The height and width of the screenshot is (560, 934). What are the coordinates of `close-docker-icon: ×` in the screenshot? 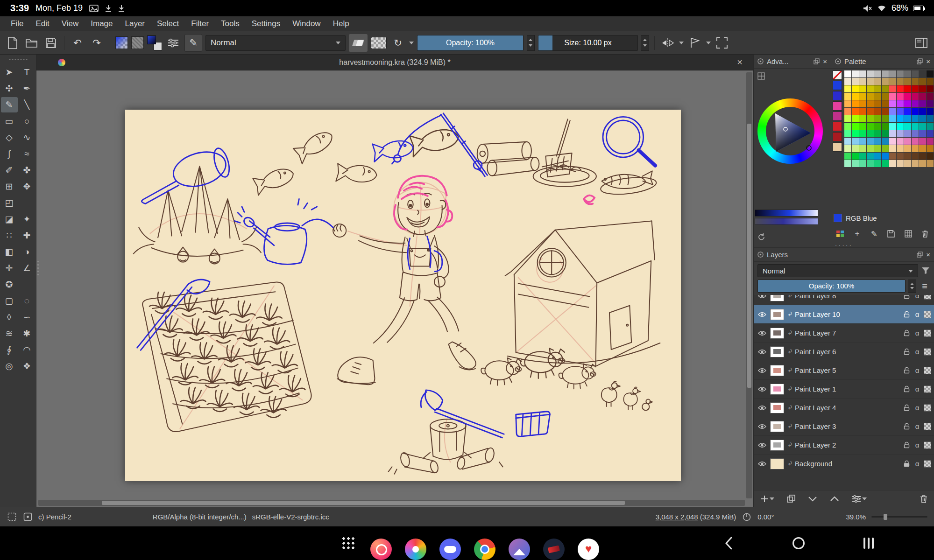 It's located at (928, 62).